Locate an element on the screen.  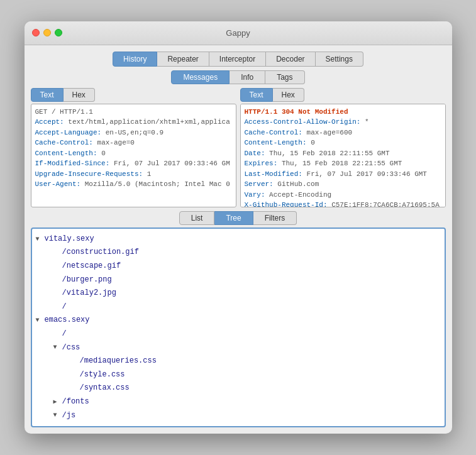
response-line-4: Date: Thu, 15 Feb 2018 22:11:55 GMT is located at coordinates (343, 153).